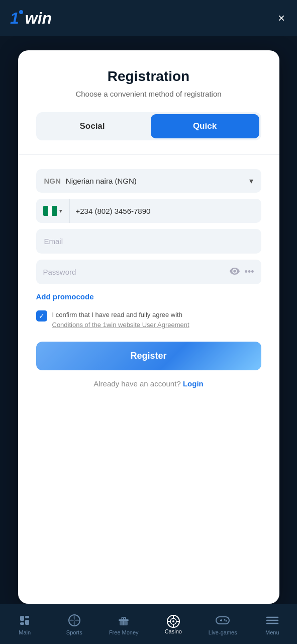 The height and width of the screenshot is (644, 297). I want to click on main-icon, so click(25, 620).